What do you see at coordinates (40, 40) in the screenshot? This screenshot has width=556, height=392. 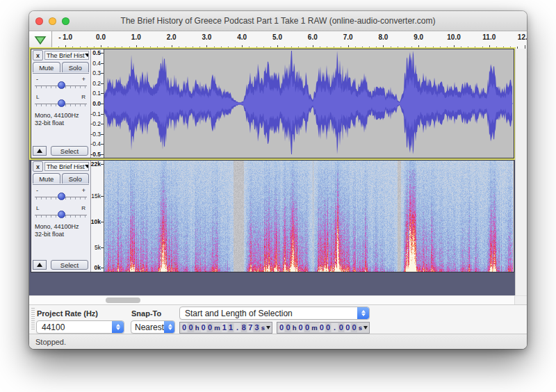 I see `pinned-play-head-button` at bounding box center [40, 40].